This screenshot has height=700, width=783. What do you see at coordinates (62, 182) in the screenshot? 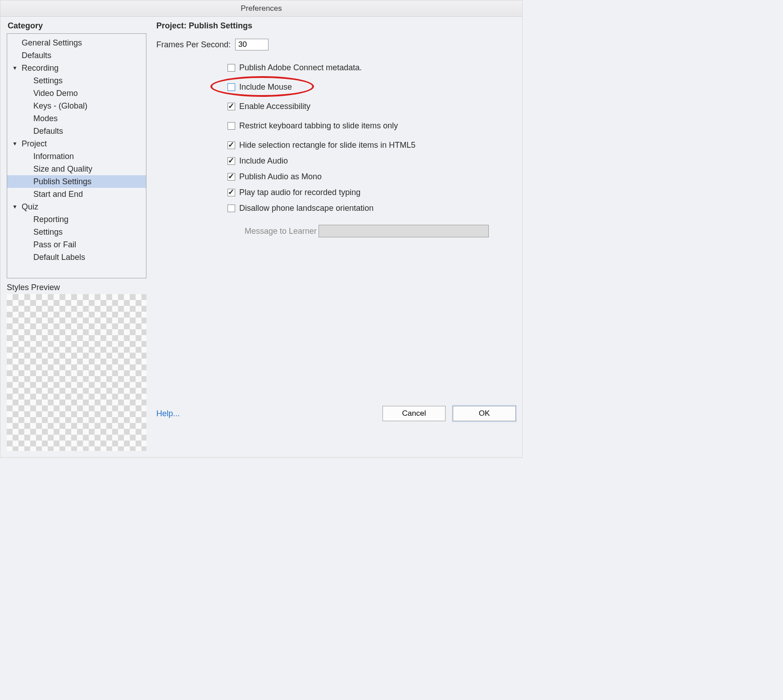
I see `tree-item-label: Publish Settings` at bounding box center [62, 182].